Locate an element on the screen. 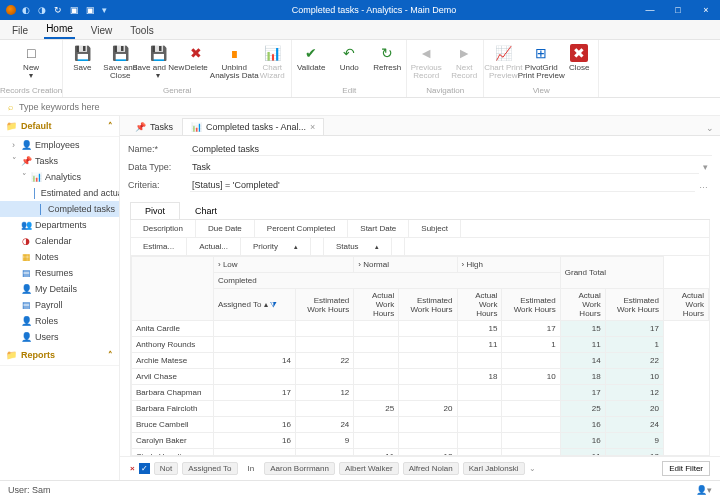 This screenshot has width=720, height=500. save-new-button: 💾Save and New ▾ is located at coordinates (158, 62).